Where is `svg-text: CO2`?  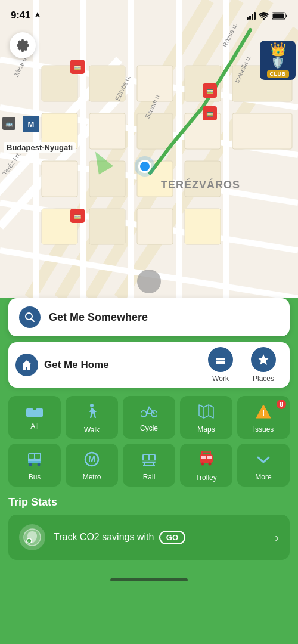 svg-text: CO2 is located at coordinates (30, 542).